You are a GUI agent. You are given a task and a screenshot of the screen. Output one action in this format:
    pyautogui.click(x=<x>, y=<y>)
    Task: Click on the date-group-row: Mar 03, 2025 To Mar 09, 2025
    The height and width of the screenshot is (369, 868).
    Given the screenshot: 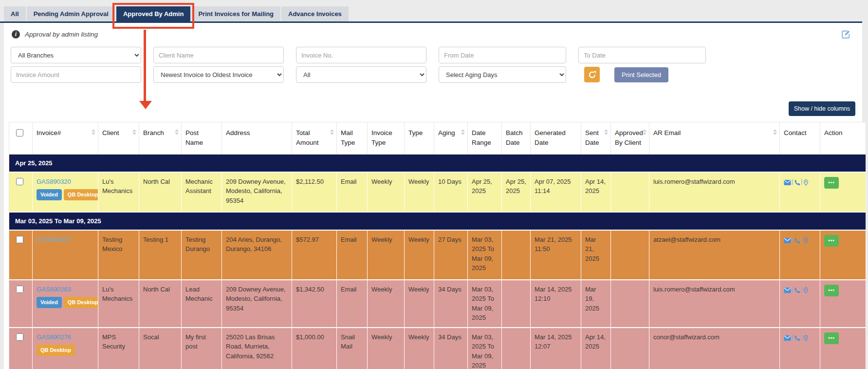 What is the action you would take?
    pyautogui.click(x=438, y=221)
    